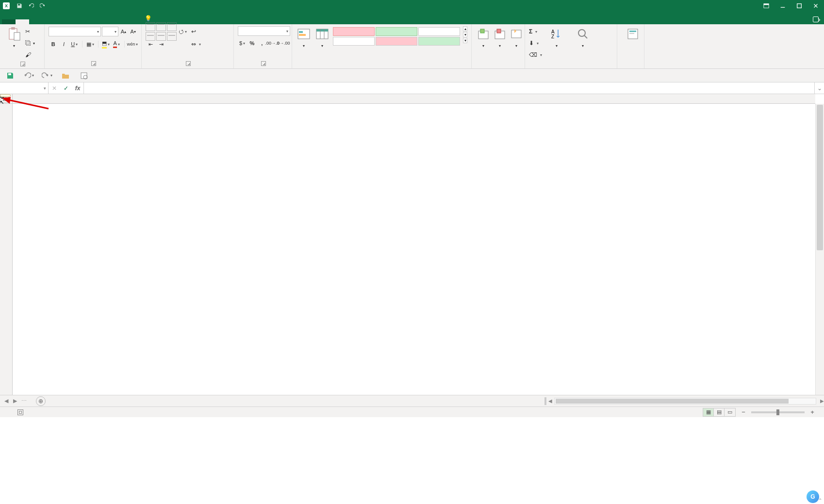  What do you see at coordinates (54, 88) in the screenshot?
I see `formula-cancel-button: ✕` at bounding box center [54, 88].